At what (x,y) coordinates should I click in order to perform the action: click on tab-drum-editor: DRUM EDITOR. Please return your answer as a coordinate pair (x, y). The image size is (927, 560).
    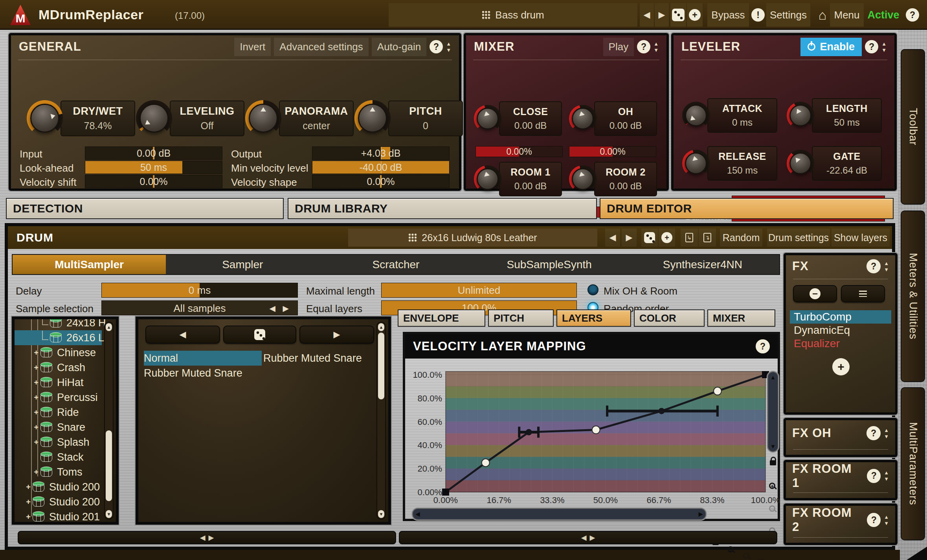
    Looking at the image, I should click on (747, 209).